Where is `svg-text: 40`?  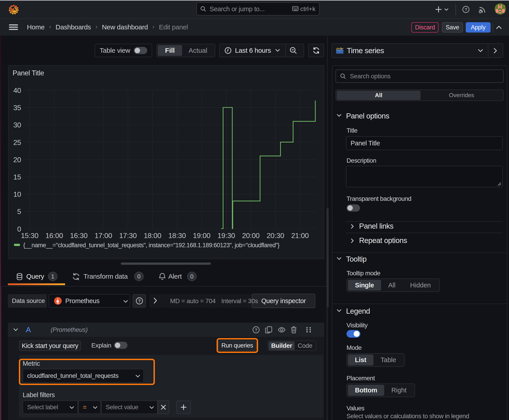
svg-text: 40 is located at coordinates (17, 90).